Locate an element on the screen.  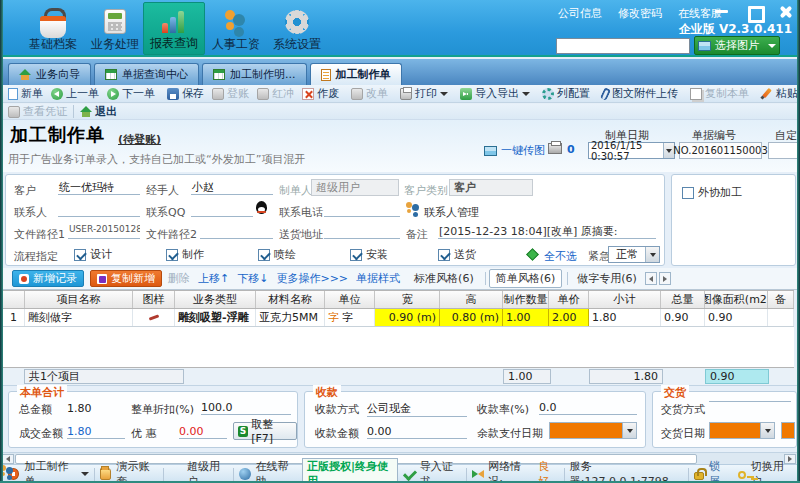
cell-width: 0.90 (m) is located at coordinates (408, 318).